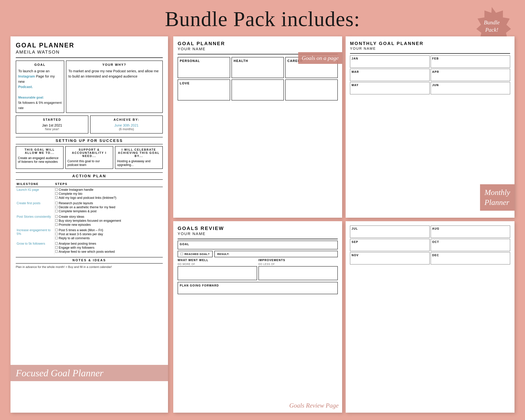  Describe the element at coordinates (470, 255) in the screenshot. I see `month-label: DEC` at that location.